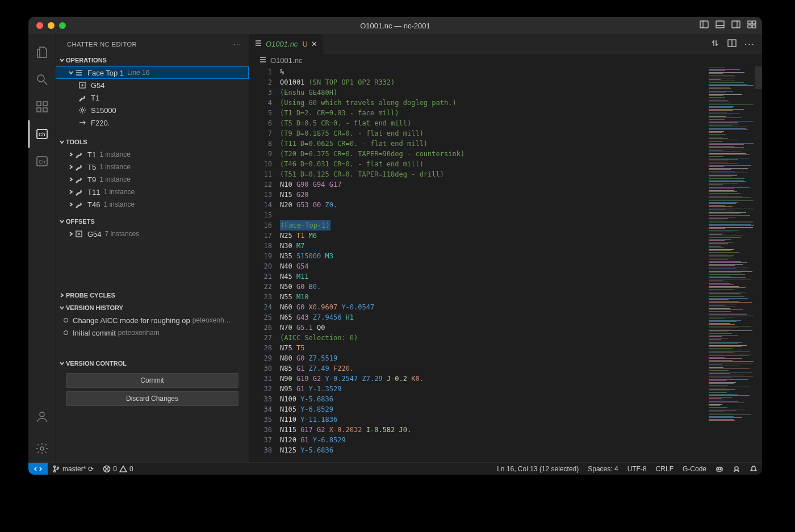  I want to click on line-gutter: 1234567891011121314151617181920212223242…, so click(265, 265).